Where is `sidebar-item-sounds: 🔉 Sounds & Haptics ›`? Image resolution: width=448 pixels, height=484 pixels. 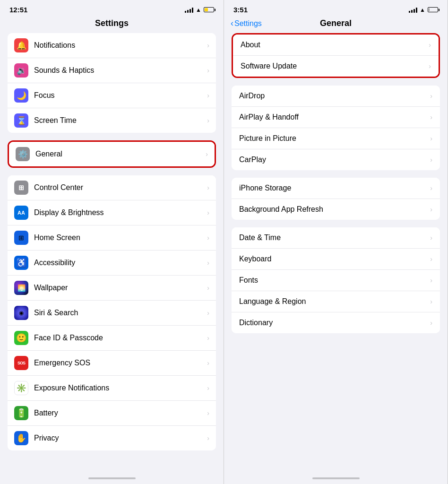
sidebar-item-sounds: 🔉 Sounds & Haptics › is located at coordinates (112, 71).